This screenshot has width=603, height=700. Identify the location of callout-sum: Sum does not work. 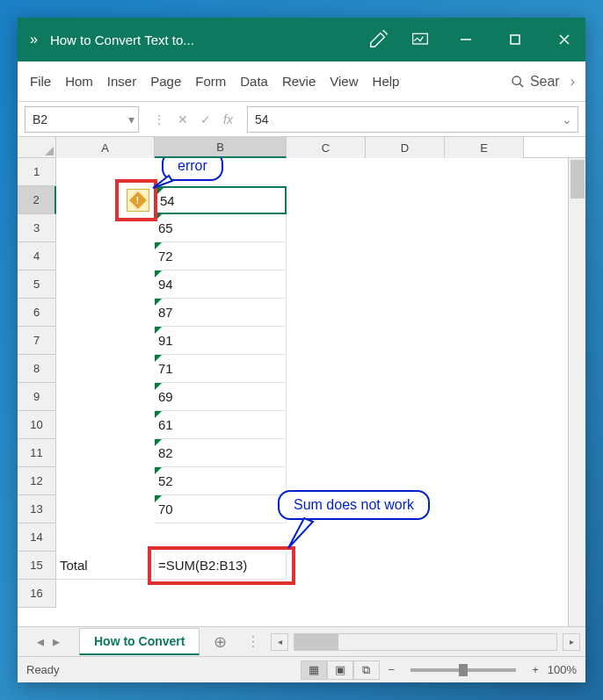
(353, 505).